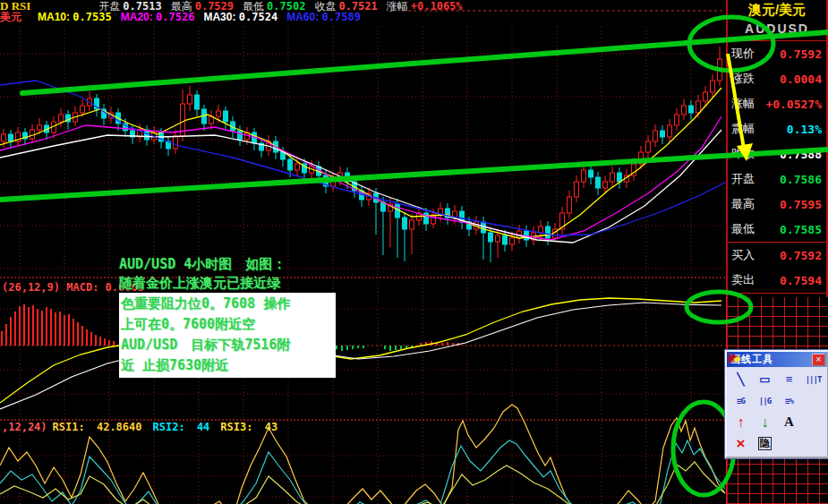 The height and width of the screenshot is (504, 828). What do you see at coordinates (790, 380) in the screenshot?
I see `tool-horizontal-lines: ≡` at bounding box center [790, 380].